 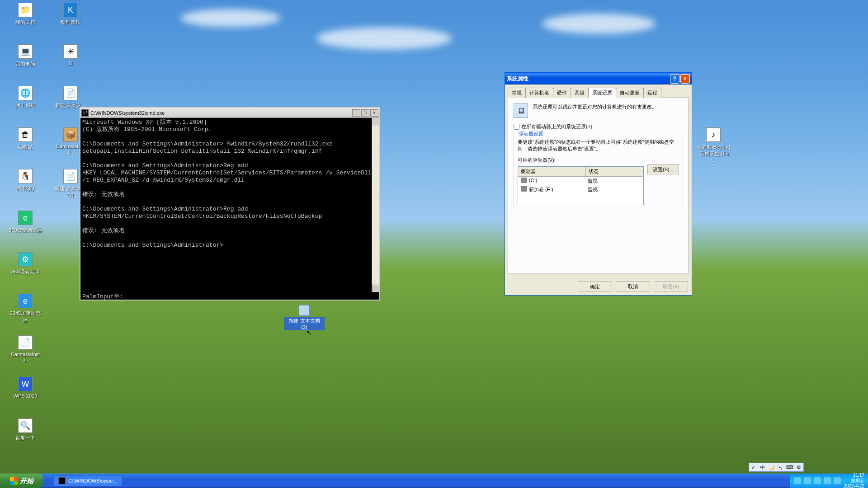 I want to click on desktop-icon-my-documents: 📁我的文档, so click(x=25, y=14).